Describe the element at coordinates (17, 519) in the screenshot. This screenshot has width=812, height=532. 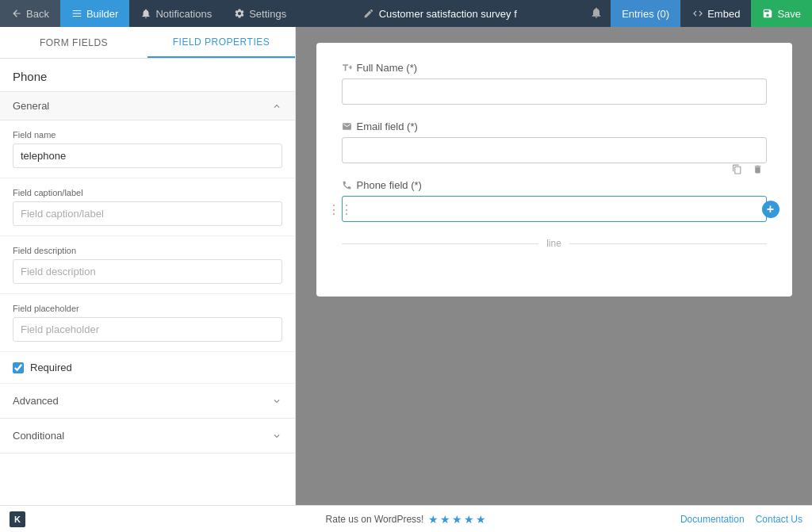
I see `brand-logo: K` at that location.